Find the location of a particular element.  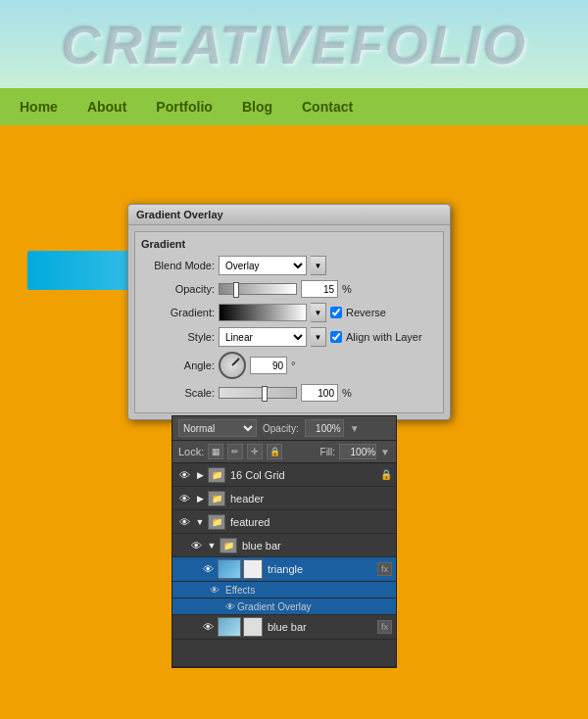

align-layer-label: Align with Layer is located at coordinates (384, 337).